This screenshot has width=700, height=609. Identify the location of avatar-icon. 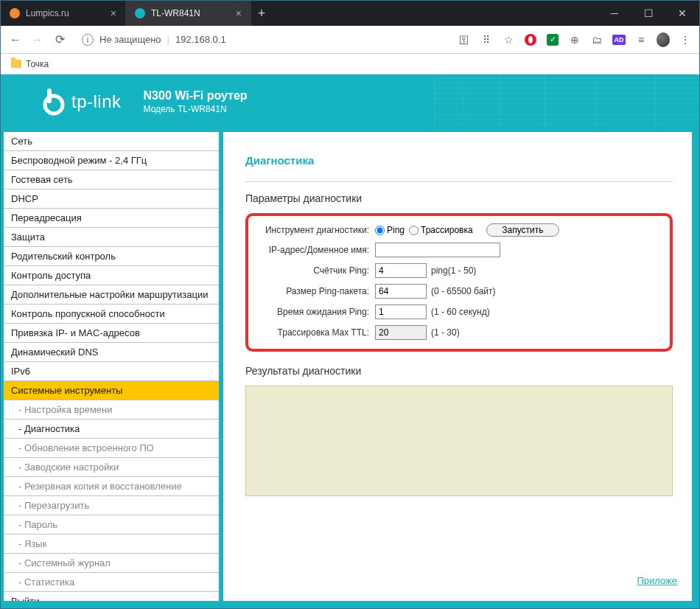
(663, 40).